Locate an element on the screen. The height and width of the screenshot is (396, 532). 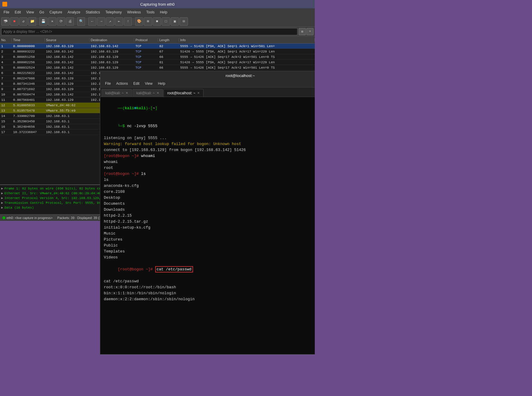
filter-bar: ⊞ + is located at coordinates (158, 32).